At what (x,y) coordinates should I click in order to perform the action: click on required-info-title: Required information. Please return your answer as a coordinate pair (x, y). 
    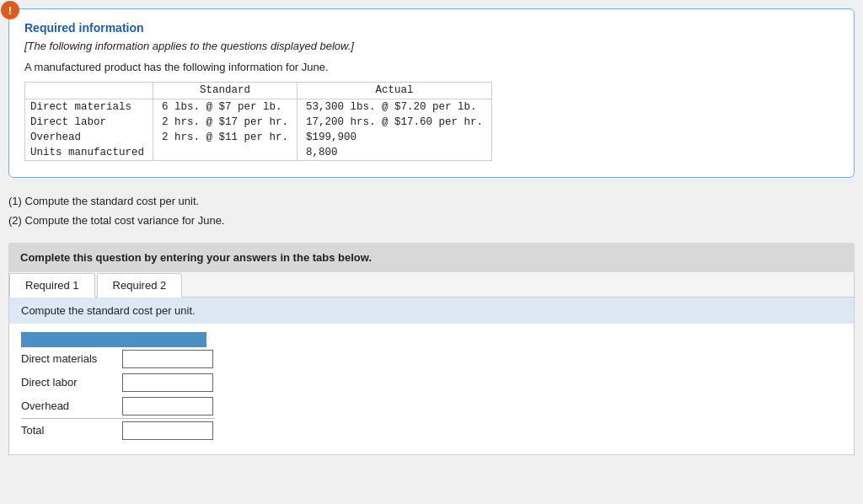
    Looking at the image, I should click on (432, 28).